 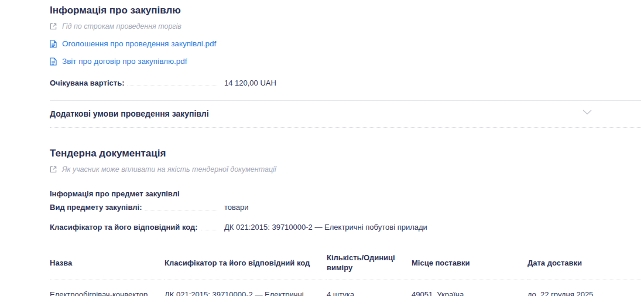 I want to click on expected-value-label: Очікувана вартість:, so click(x=87, y=83).